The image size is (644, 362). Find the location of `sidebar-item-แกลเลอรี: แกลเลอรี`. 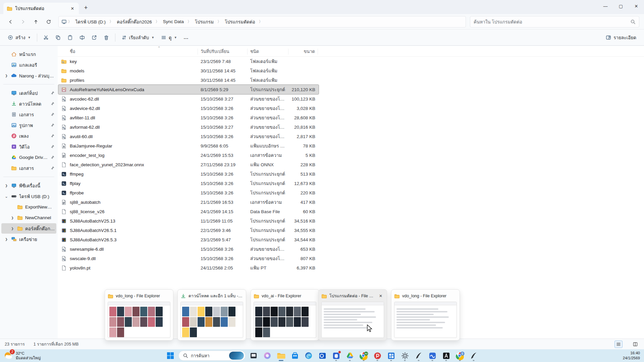

sidebar-item-แกลเลอรี: แกลเลอรี is located at coordinates (29, 65).